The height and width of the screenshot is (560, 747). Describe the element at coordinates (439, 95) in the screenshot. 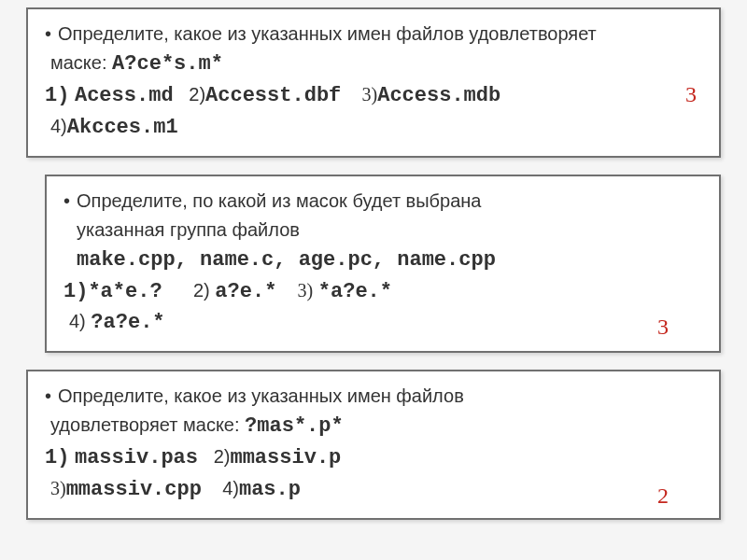

I see `q1-opt3: Access.mdb` at that location.